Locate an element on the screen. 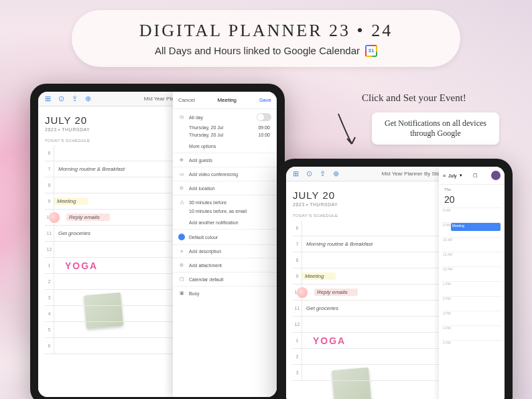 The image size is (532, 399). today-icon: ▢ is located at coordinates (476, 175).